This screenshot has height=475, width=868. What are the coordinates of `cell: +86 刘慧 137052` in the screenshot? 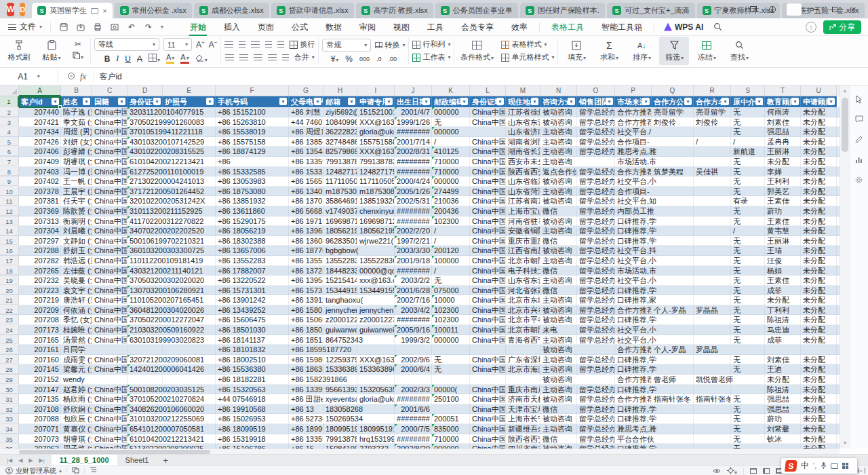 It's located at (307, 113).